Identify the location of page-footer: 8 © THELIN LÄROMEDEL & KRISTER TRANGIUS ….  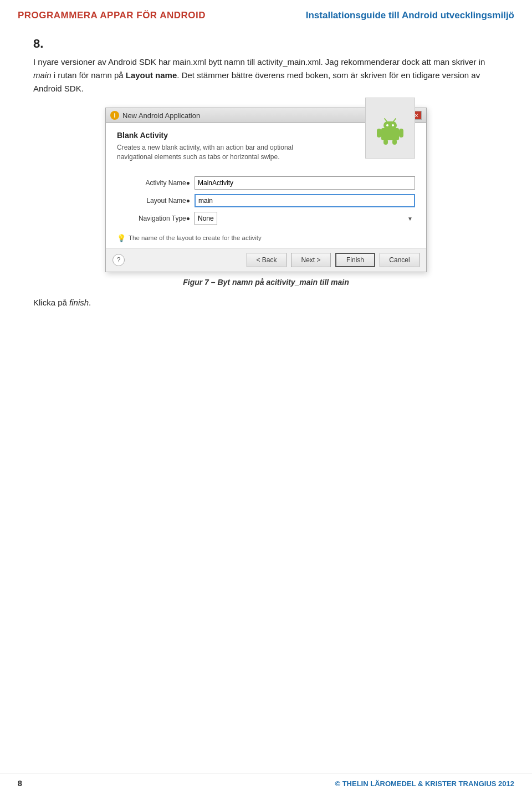
(266, 781).